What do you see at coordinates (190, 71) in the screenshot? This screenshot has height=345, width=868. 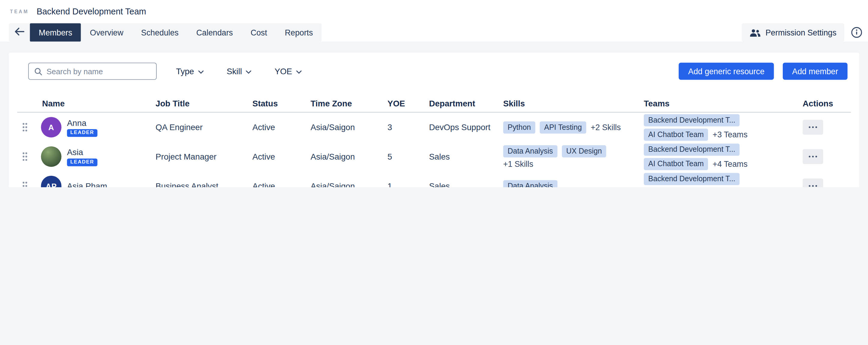 I see `filter-type: Type` at bounding box center [190, 71].